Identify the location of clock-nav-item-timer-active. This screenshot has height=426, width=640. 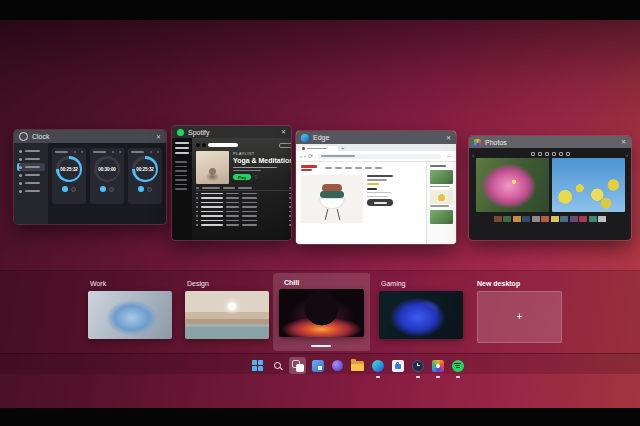
(31, 167).